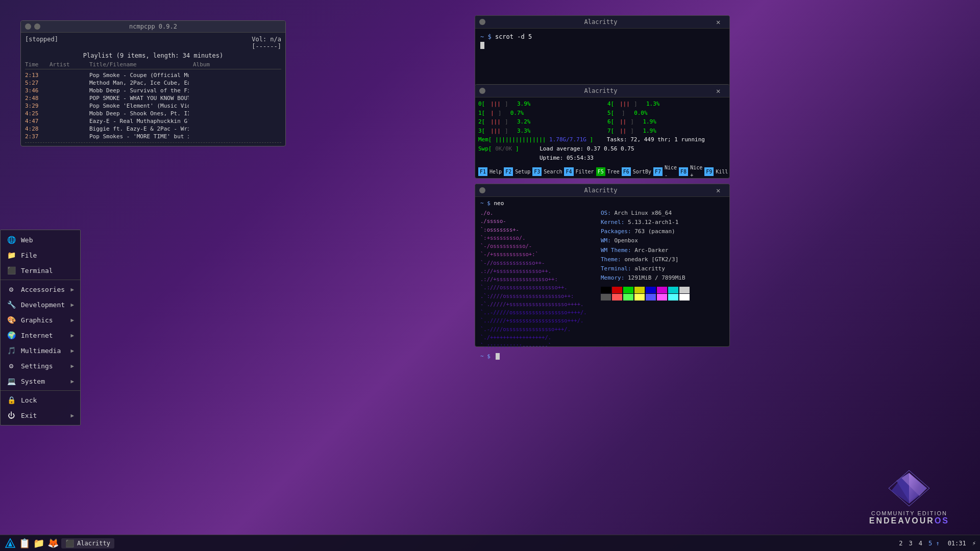  Describe the element at coordinates (42, 43) in the screenshot. I see `ncmpcpp-status: [stopped]` at that location.